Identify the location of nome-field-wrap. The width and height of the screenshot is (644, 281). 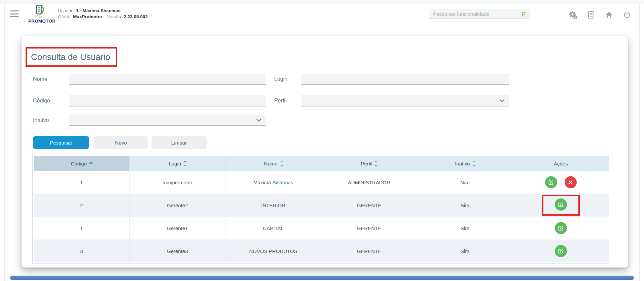
(168, 79).